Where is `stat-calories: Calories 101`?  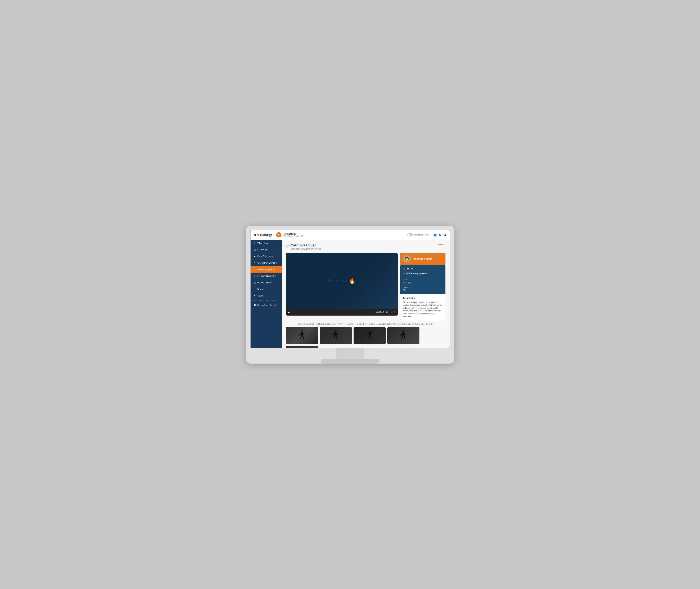
stat-calories: Calories 101 is located at coordinates (423, 289).